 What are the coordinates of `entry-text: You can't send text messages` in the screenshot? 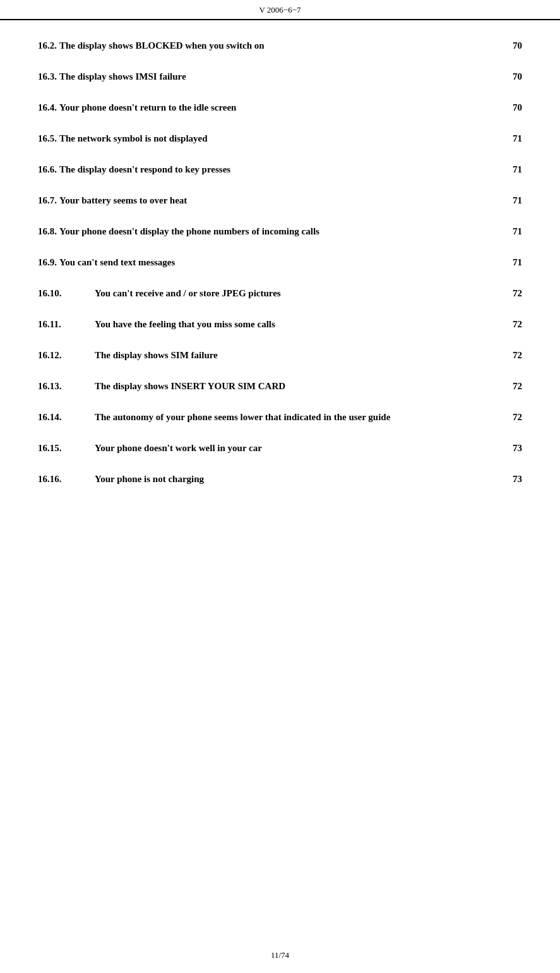 It's located at (282, 263).